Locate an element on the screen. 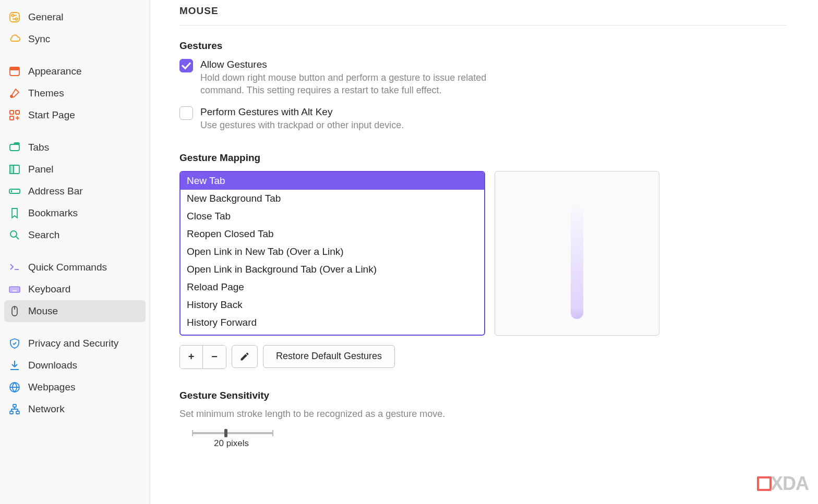 This screenshot has width=818, height=504. sensitivity-heading: Gesture Sensitivity is located at coordinates (483, 396).